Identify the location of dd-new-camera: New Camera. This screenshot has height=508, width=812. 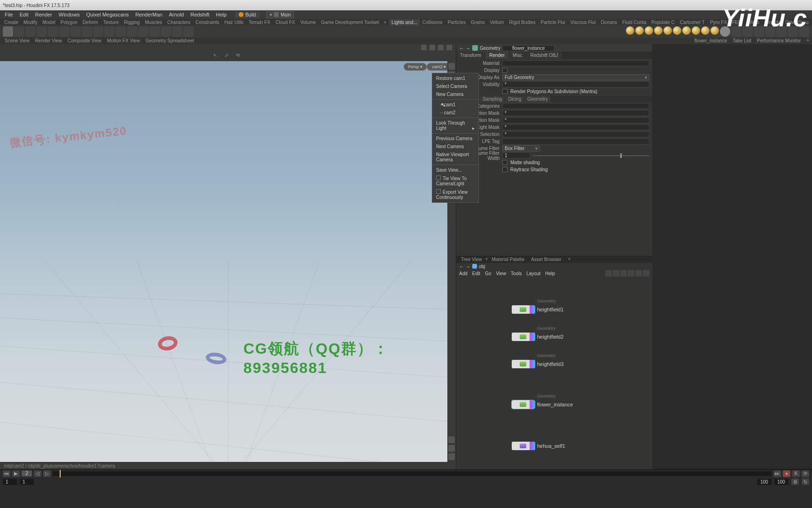
(455, 94).